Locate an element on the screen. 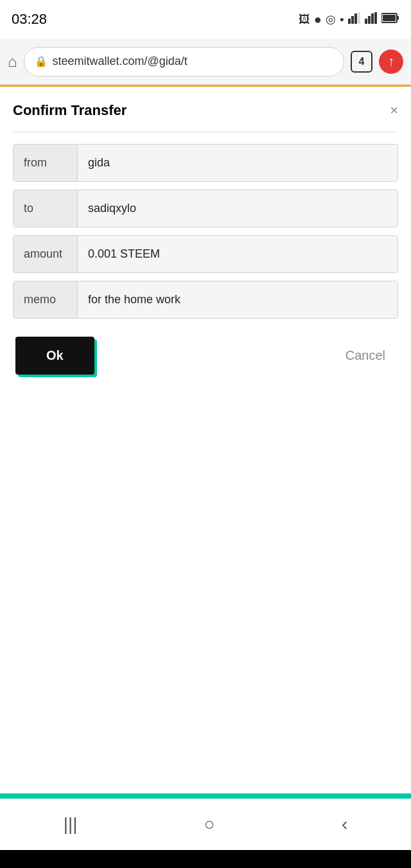  ok-button: Ok is located at coordinates (55, 356).